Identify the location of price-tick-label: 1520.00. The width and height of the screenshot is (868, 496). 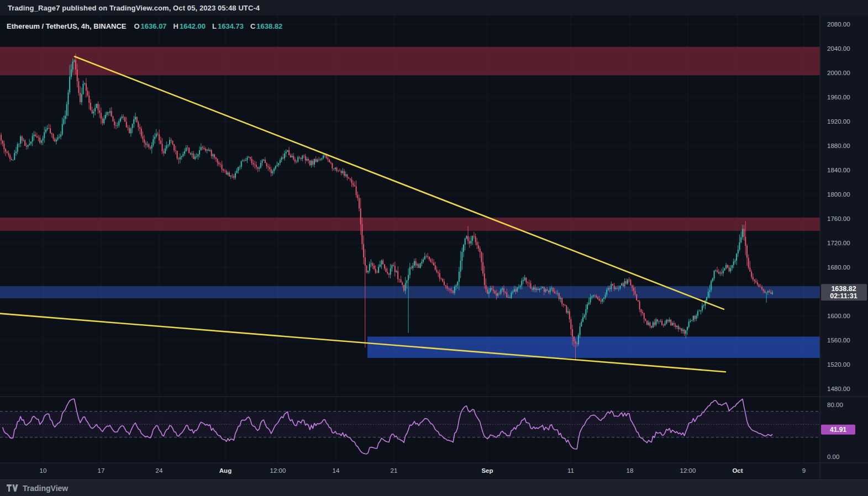
(839, 365).